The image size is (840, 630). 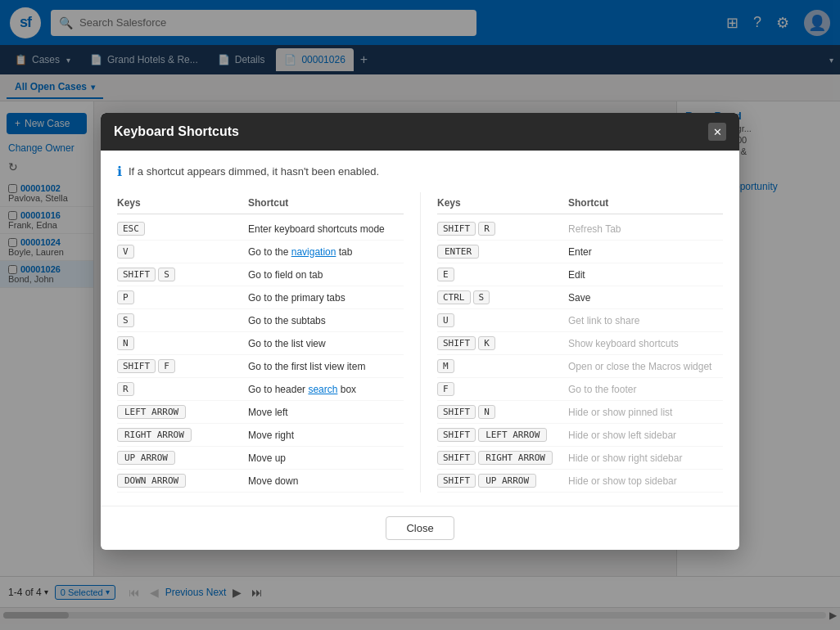 I want to click on info-text: If a shortcut appears dimmed, it hasn't …, so click(x=254, y=172).